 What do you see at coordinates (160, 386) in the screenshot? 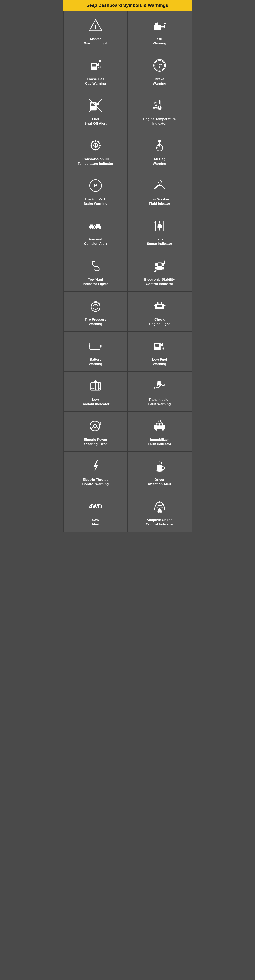
I see `transmission-fault-icon` at bounding box center [160, 386].